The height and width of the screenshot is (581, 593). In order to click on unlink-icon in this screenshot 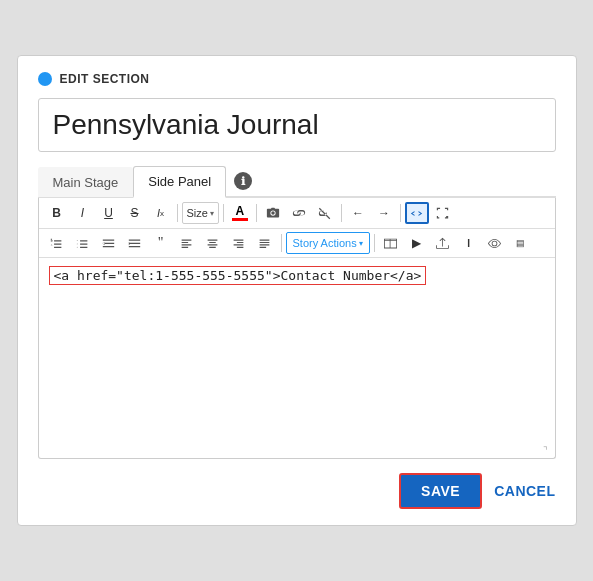, I will do `click(325, 213)`.